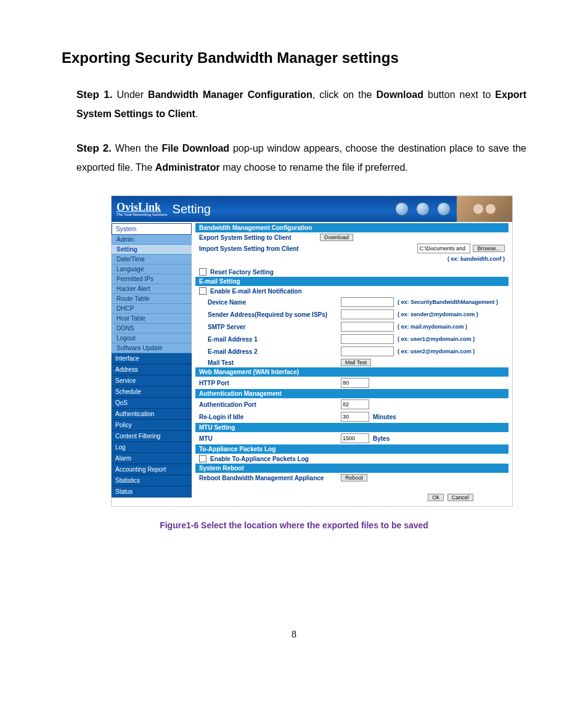 This screenshot has height=712, width=588. What do you see at coordinates (355, 438) in the screenshot?
I see `mtu-input: 1500` at bounding box center [355, 438].